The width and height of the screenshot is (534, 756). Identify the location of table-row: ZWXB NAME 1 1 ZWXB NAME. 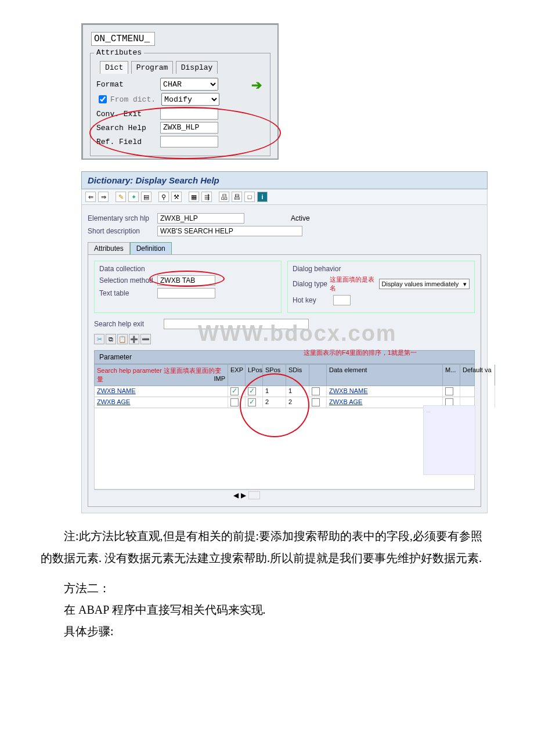
(284, 391).